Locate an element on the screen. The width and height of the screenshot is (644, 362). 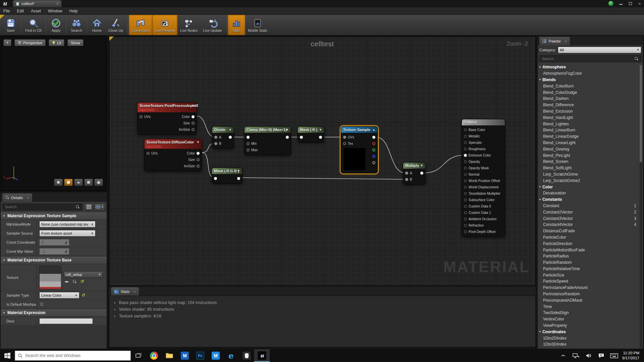
network-status-button is located at coordinates (576, 356).